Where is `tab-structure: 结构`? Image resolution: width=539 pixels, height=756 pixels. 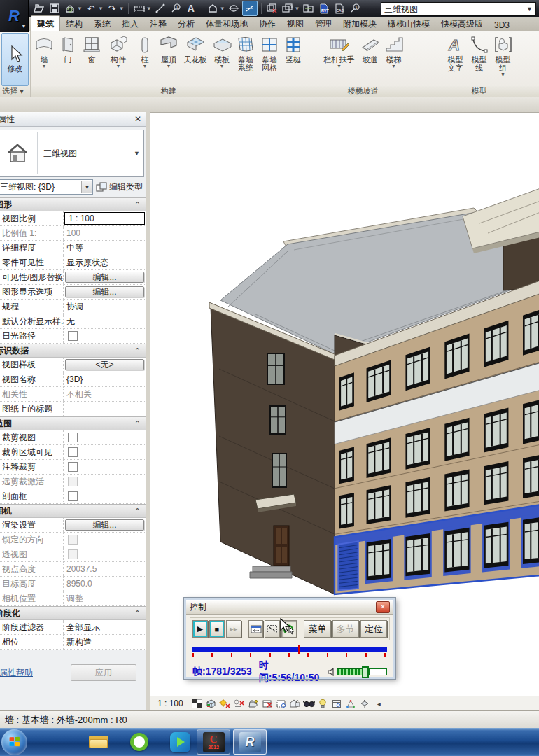
tab-structure: 结构 is located at coordinates (74, 24).